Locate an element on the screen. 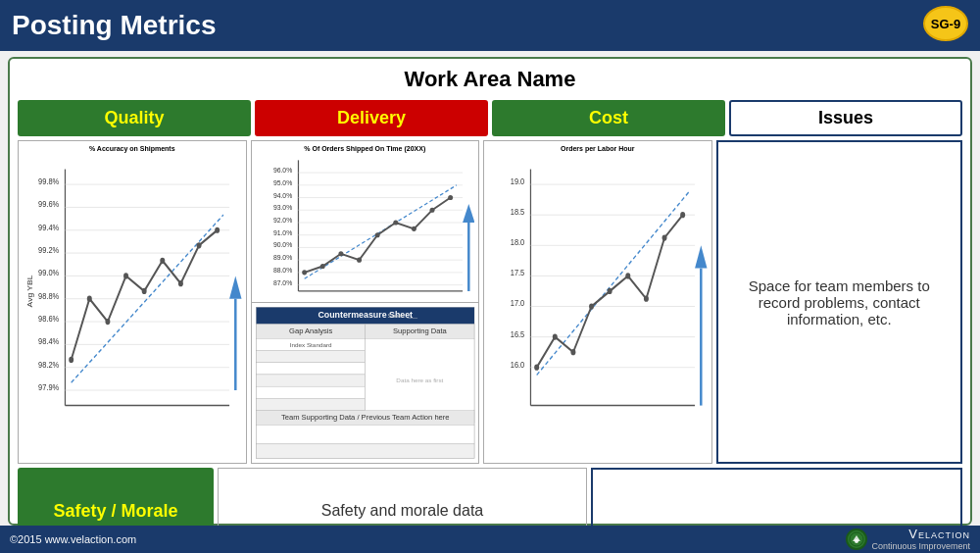 The width and height of the screenshot is (980, 553). brand-tagline: Continuous Improvement is located at coordinates (921, 547).